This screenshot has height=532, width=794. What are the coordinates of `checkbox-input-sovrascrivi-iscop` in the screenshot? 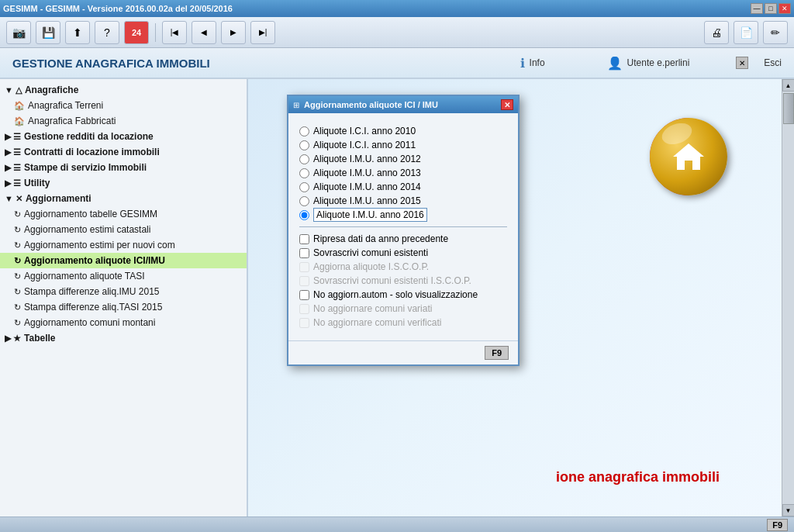 It's located at (304, 281).